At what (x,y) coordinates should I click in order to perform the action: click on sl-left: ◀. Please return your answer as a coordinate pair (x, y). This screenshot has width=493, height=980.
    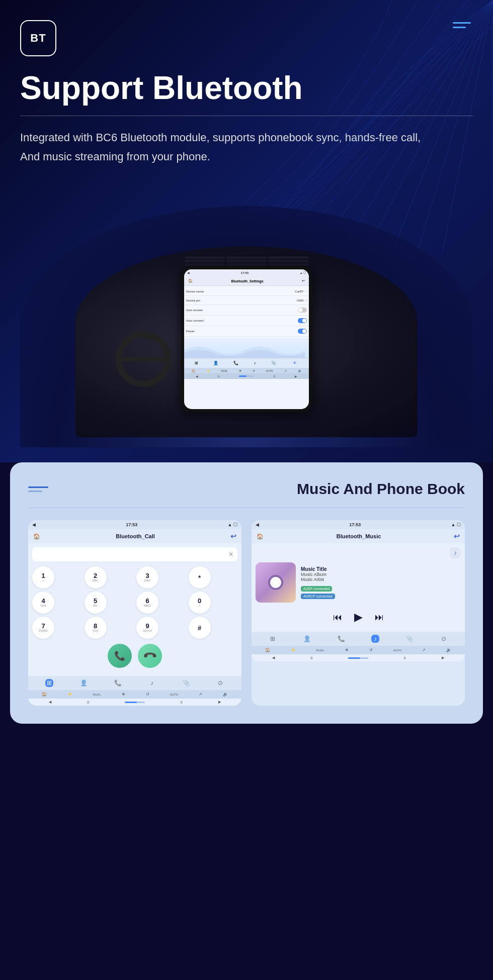
    Looking at the image, I should click on (50, 702).